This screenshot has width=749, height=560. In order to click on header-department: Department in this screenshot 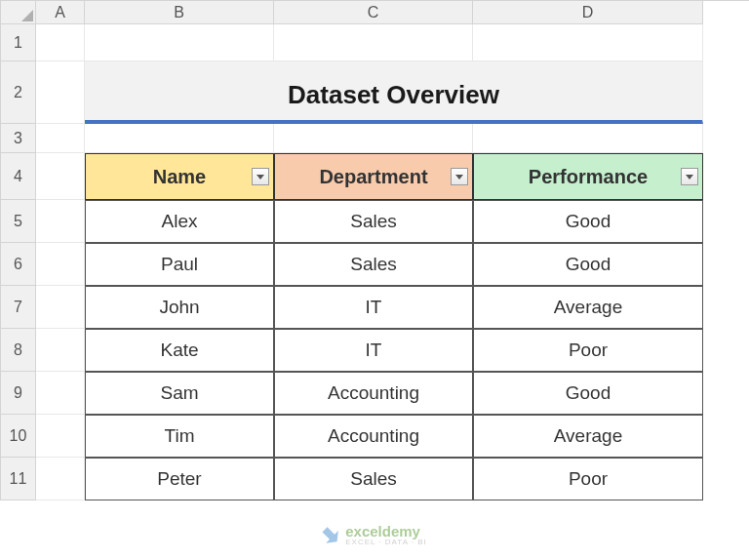, I will do `click(374, 177)`.